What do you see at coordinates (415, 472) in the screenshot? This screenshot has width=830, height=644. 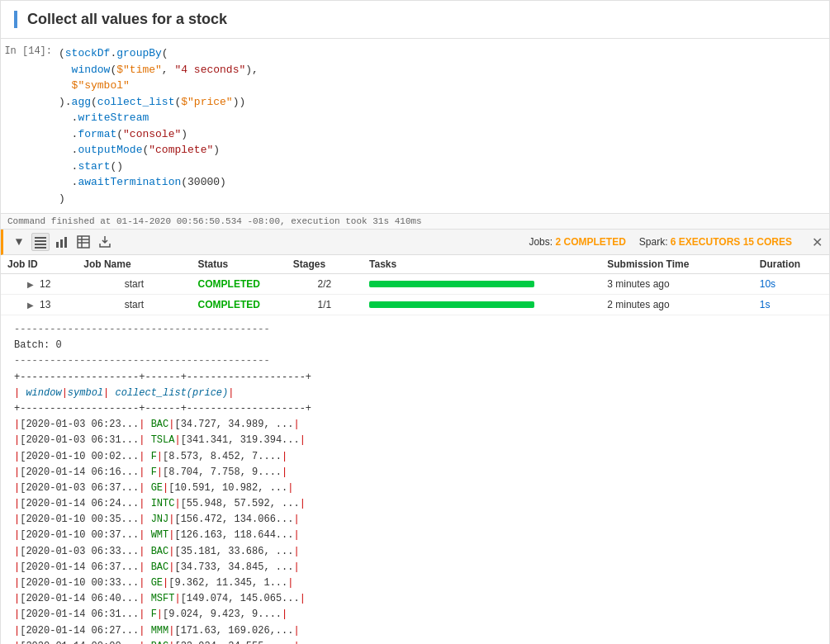 I see `output-row: |[2020-01-14 06:16...| F|[8.704, 7.758, …` at bounding box center [415, 472].